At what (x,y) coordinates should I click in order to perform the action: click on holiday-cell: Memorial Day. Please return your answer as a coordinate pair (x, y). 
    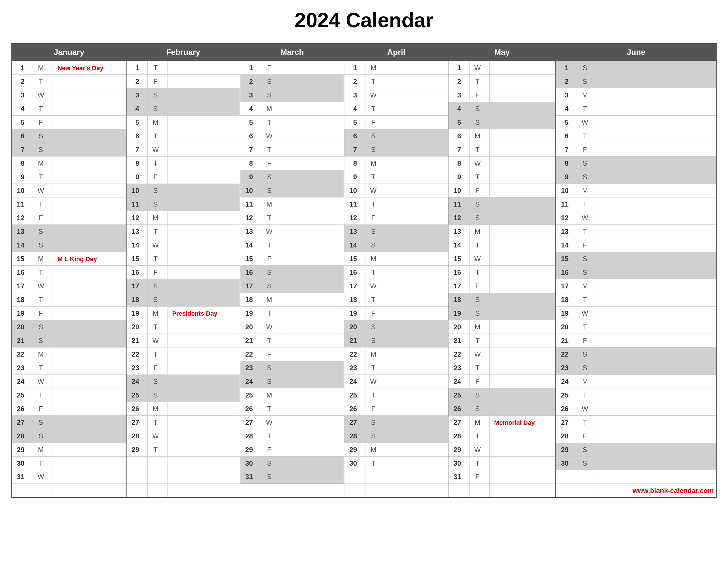
    Looking at the image, I should click on (523, 422).